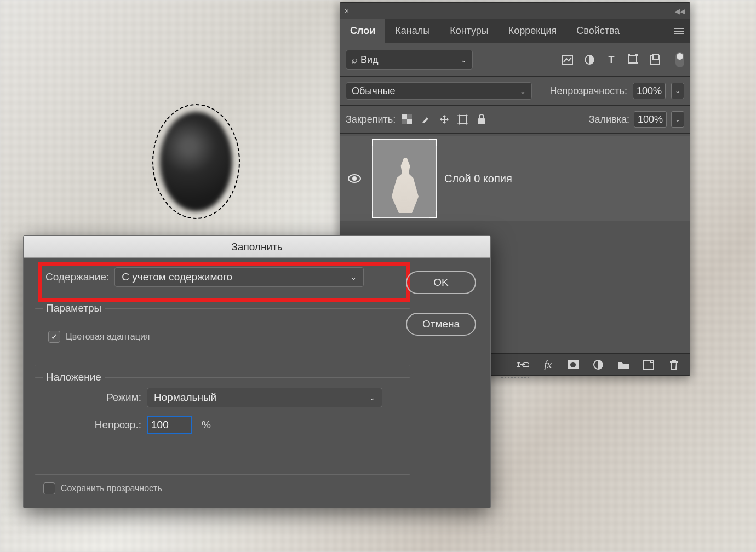 The image size is (756, 552). I want to click on blend-row: Обычные ⌄ Непрозрачность: 100% ⌄, so click(515, 91).